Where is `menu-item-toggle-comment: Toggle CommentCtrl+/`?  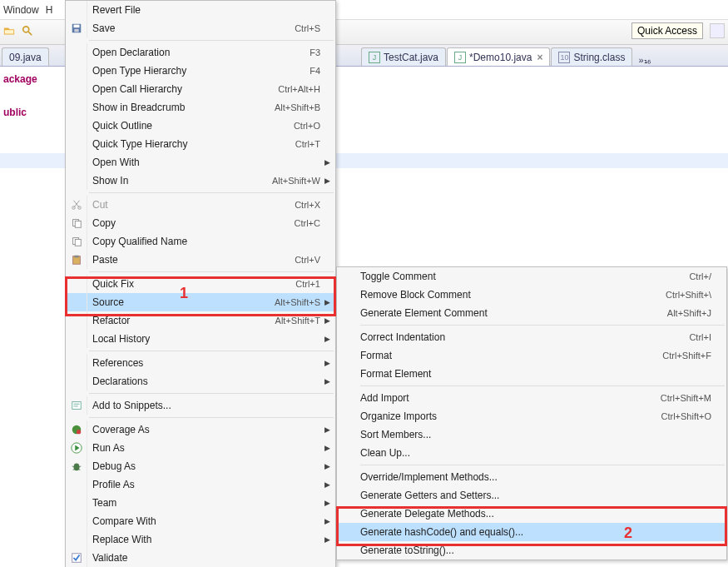 menu-item-toggle-comment: Toggle CommentCtrl+/ is located at coordinates (532, 276).